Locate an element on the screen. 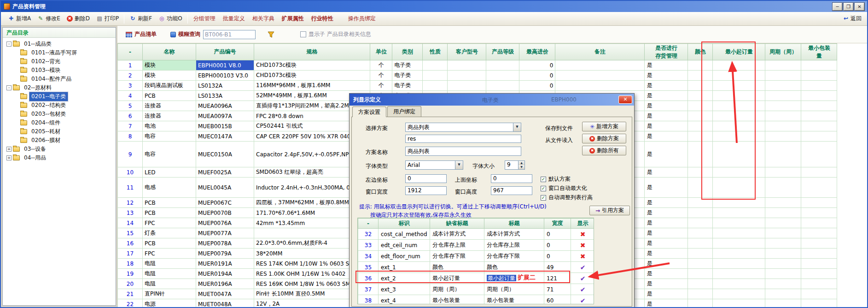 Image resolution: width=868 pixels, height=308 pixels. cell-grade is located at coordinates (503, 86).